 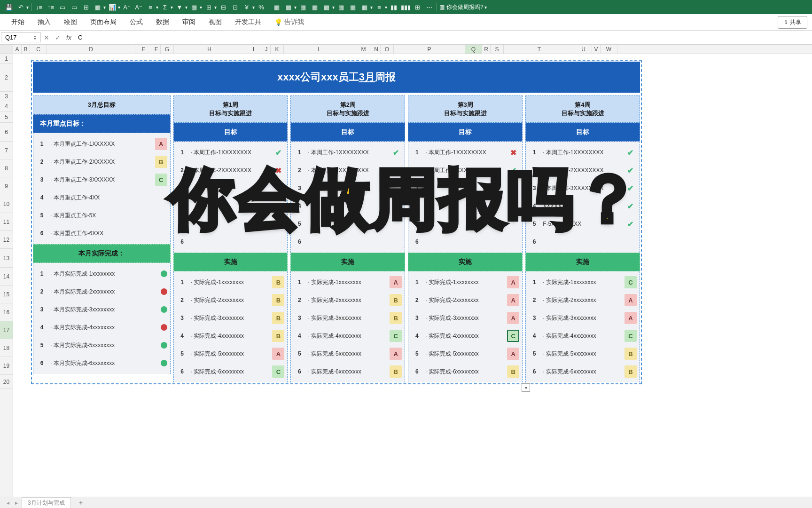 I want to click on data-row: 5· 实际完成-5xxxxxxxxB, so click(x=583, y=354).